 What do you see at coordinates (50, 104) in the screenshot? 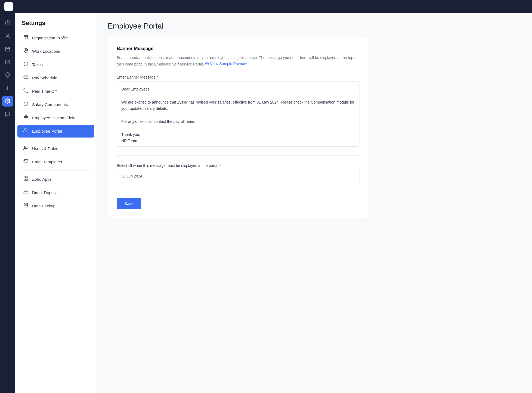
I see `sidebar-item-label: Salary Components` at bounding box center [50, 104].